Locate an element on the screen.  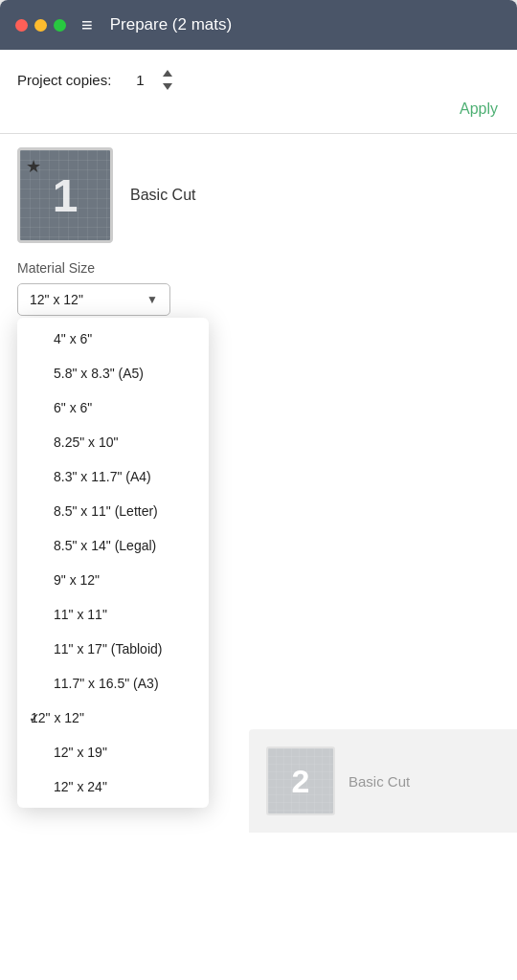
spinner-arrows is located at coordinates (168, 80).